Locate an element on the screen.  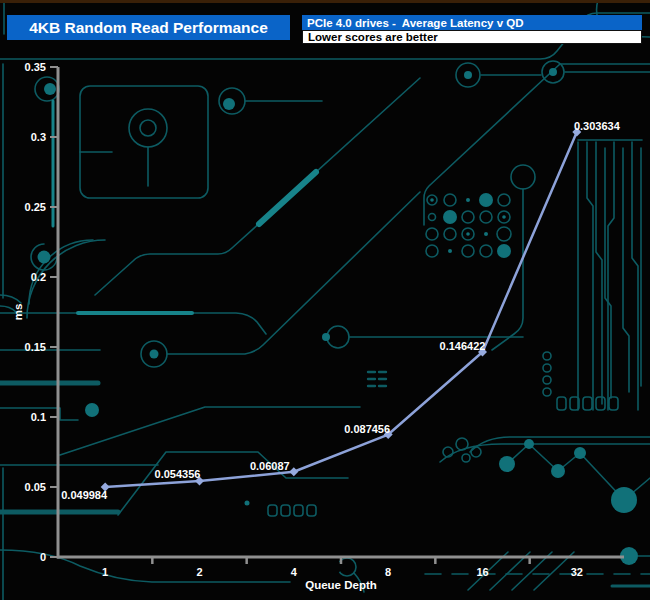
data-point-label: 0.049984 is located at coordinates (84, 495).